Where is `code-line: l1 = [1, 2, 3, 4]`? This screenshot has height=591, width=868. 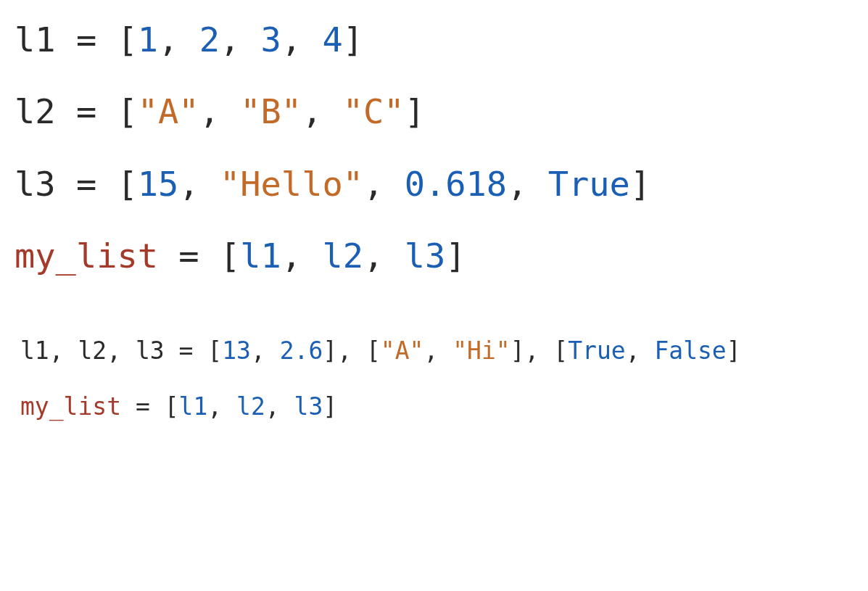
code-line: l1 = [1, 2, 3, 4] is located at coordinates (441, 39).